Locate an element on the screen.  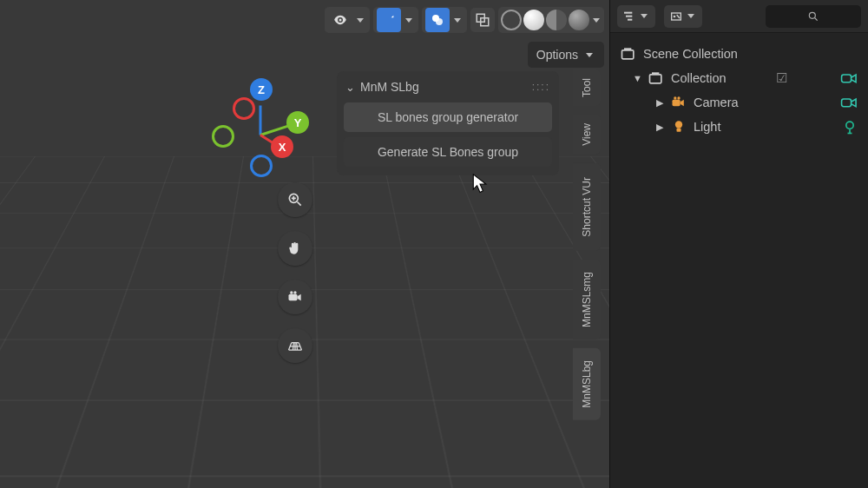
x-axis-handle: X is located at coordinates (282, 147).